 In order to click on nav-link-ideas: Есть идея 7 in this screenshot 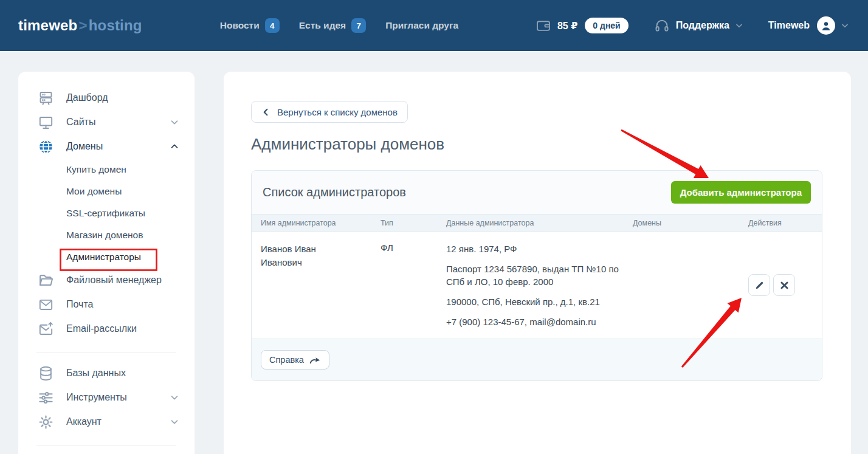, I will do `click(332, 26)`.